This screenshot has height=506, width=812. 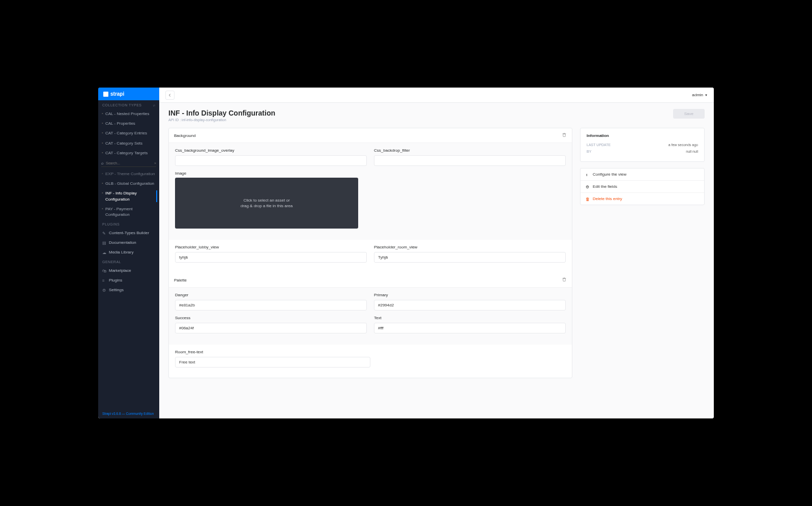 What do you see at coordinates (642, 175) in the screenshot?
I see `configure-view-action: ⫞ Configure the view` at bounding box center [642, 175].